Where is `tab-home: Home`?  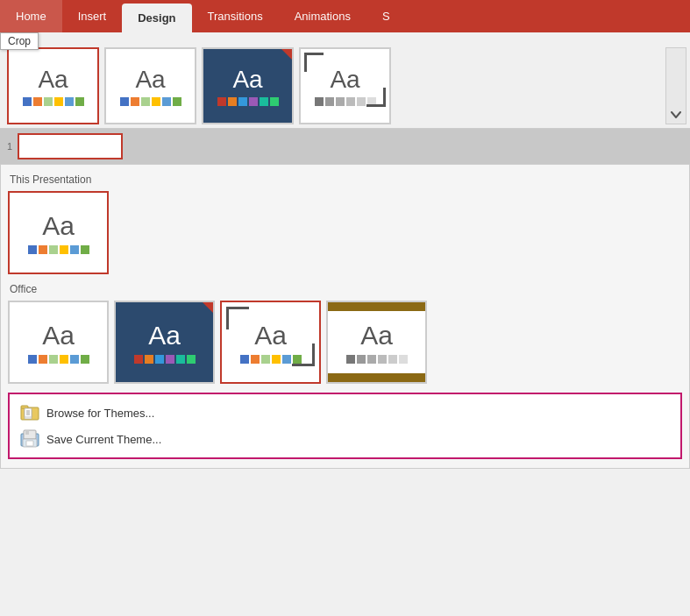
tab-home: Home is located at coordinates (32, 16).